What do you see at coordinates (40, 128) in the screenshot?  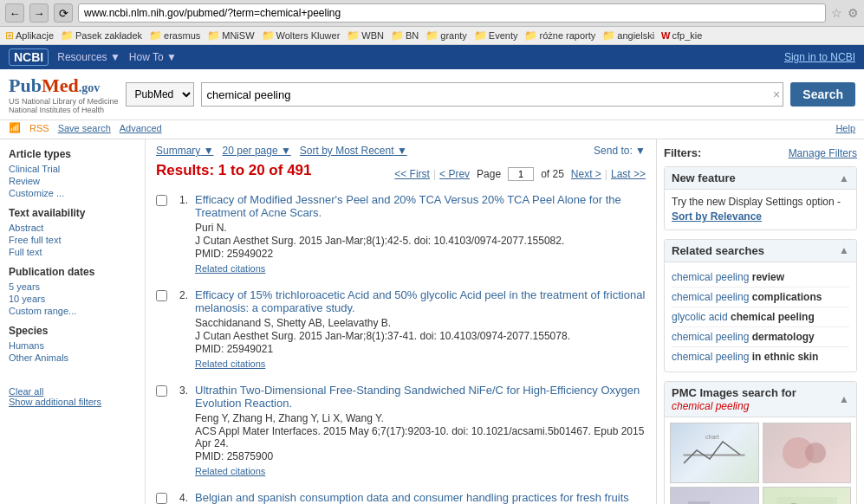 I see `rss-link: RSS` at bounding box center [40, 128].